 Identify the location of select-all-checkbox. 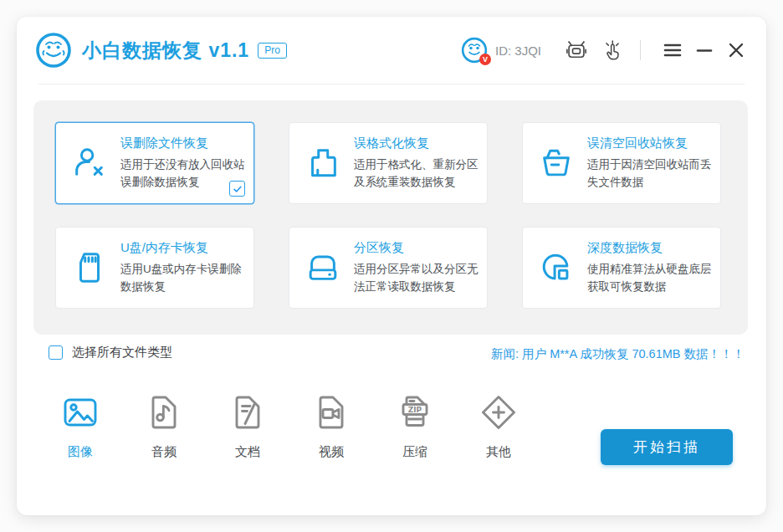
(55, 353).